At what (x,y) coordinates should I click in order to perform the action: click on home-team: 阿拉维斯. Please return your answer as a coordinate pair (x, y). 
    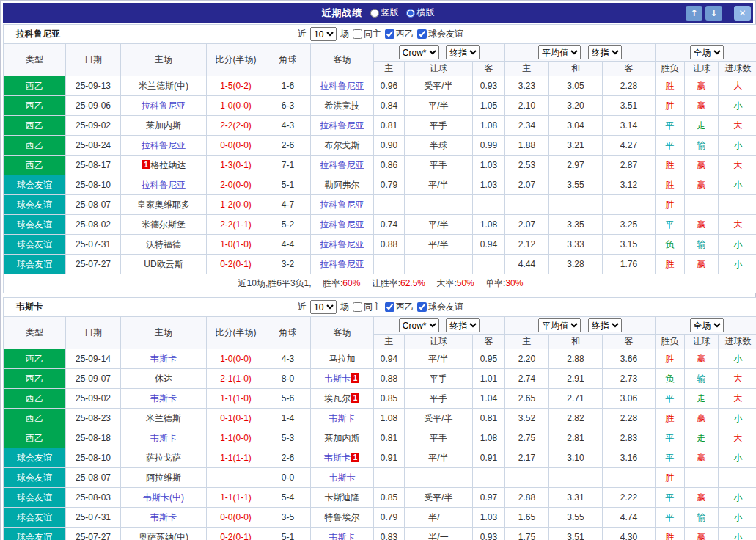
    Looking at the image, I should click on (164, 478).